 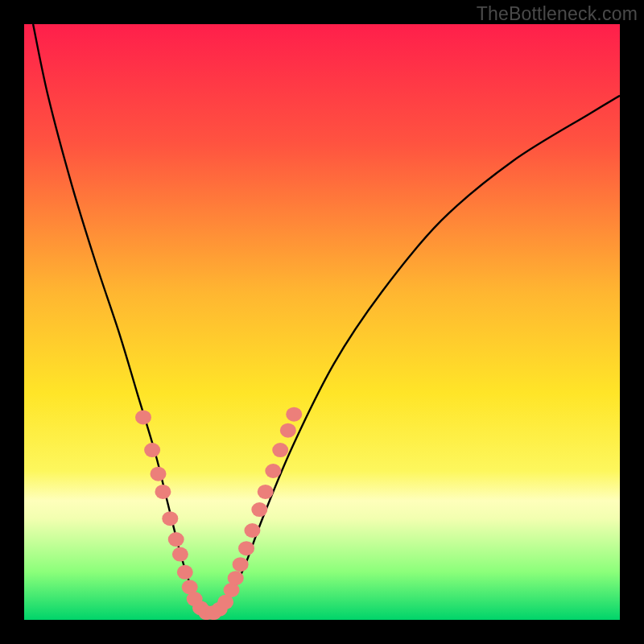 What do you see at coordinates (557, 14) in the screenshot?
I see `watermark-text: TheBottleneck.com` at bounding box center [557, 14].